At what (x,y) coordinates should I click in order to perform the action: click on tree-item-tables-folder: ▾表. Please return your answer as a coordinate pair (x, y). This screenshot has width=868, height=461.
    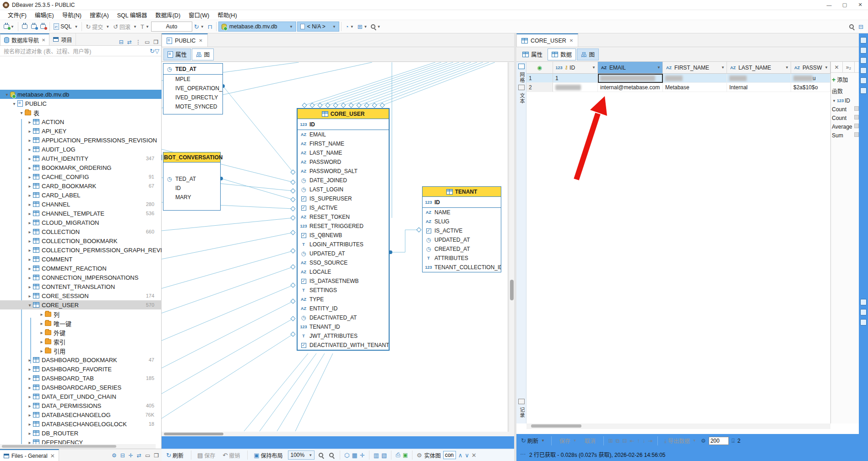
    Looking at the image, I should click on (81, 113).